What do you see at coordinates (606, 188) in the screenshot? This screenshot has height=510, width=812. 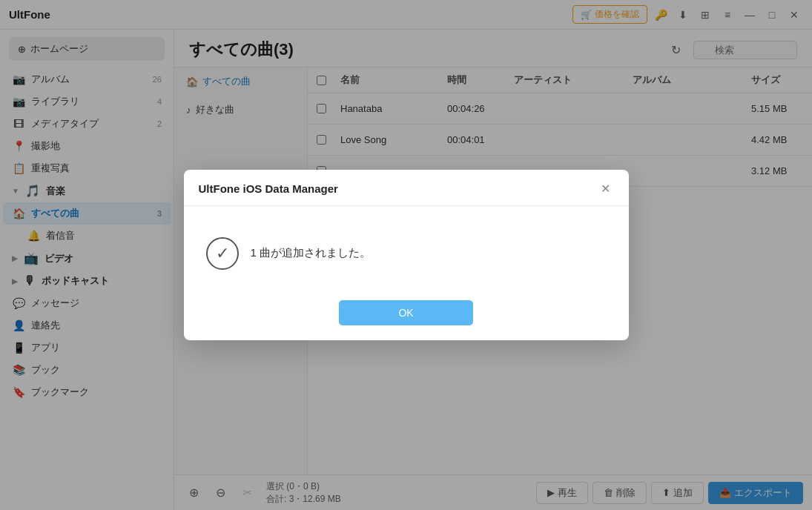 I see `modal-close-button: ✕` at bounding box center [606, 188].